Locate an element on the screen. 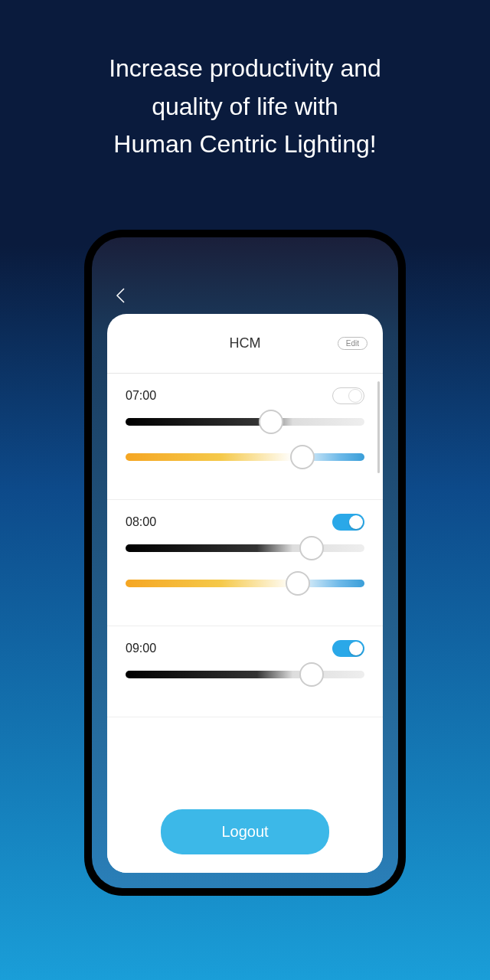  back-button is located at coordinates (120, 296).